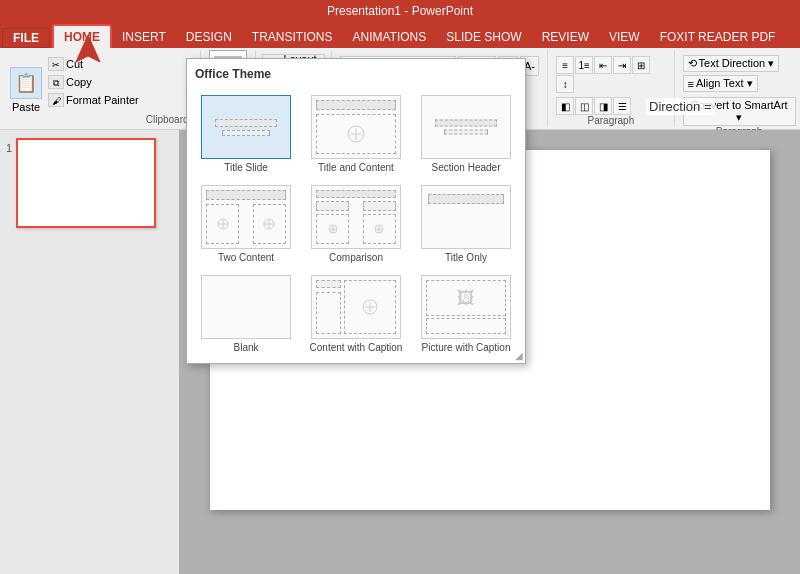  What do you see at coordinates (246, 217) in the screenshot?
I see `layout-thumb-two-content` at bounding box center [246, 217].